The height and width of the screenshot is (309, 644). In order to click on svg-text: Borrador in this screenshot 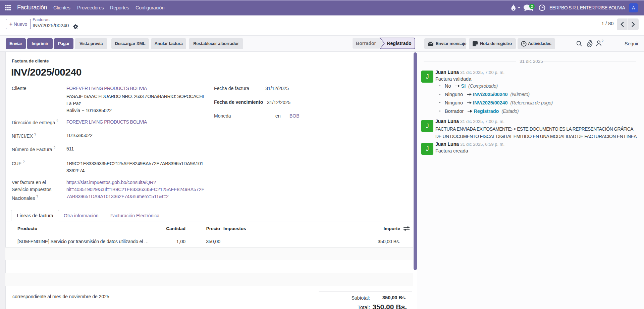, I will do `click(366, 43)`.